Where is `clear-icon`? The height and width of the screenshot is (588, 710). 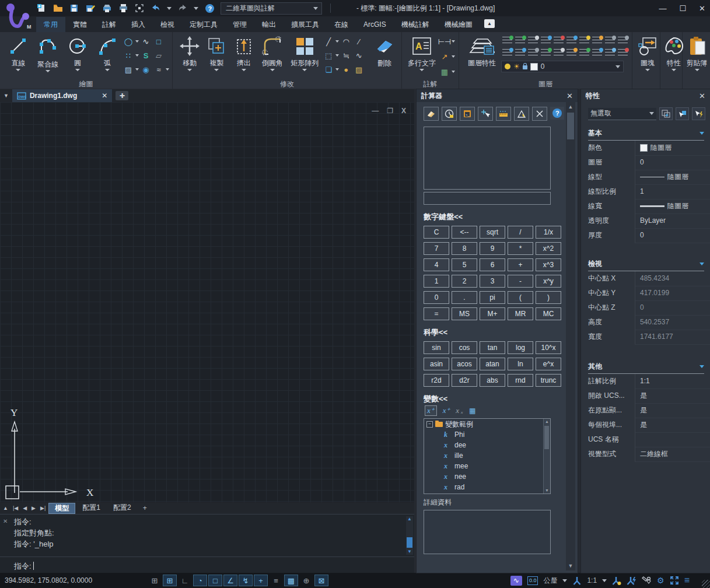 clear-icon is located at coordinates (431, 114).